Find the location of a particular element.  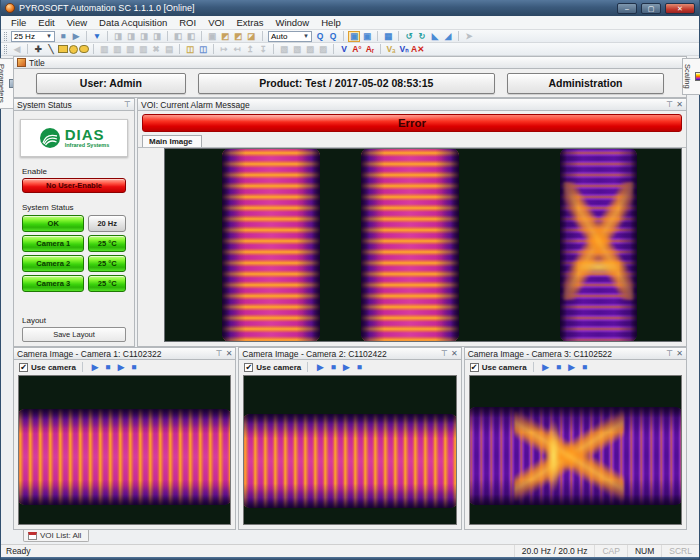

product-button: Product: Test / 2017-05-02 08:53:15 is located at coordinates (346, 84).